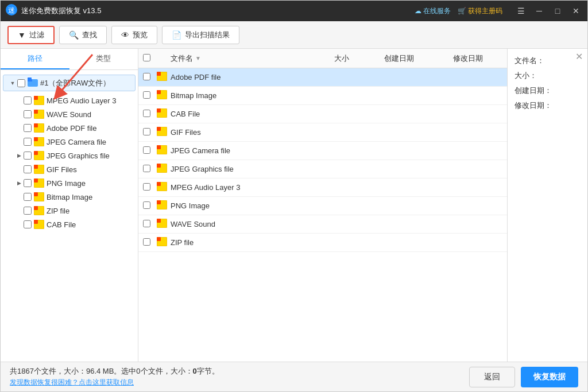 The height and width of the screenshot is (392, 588). What do you see at coordinates (69, 128) in the screenshot?
I see `tree-item: Adobe PDF file` at bounding box center [69, 128].